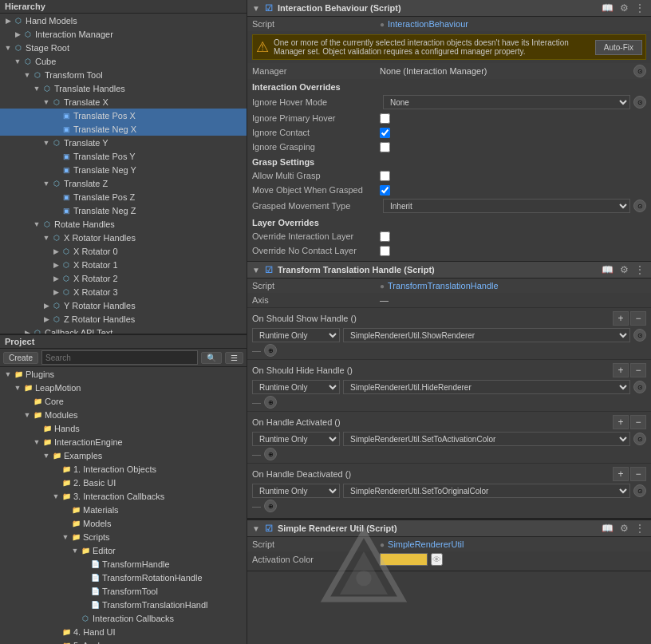 This screenshot has height=644, width=651. Describe the element at coordinates (385, 236) in the screenshot. I see `override-interaction-checkbox` at that location.